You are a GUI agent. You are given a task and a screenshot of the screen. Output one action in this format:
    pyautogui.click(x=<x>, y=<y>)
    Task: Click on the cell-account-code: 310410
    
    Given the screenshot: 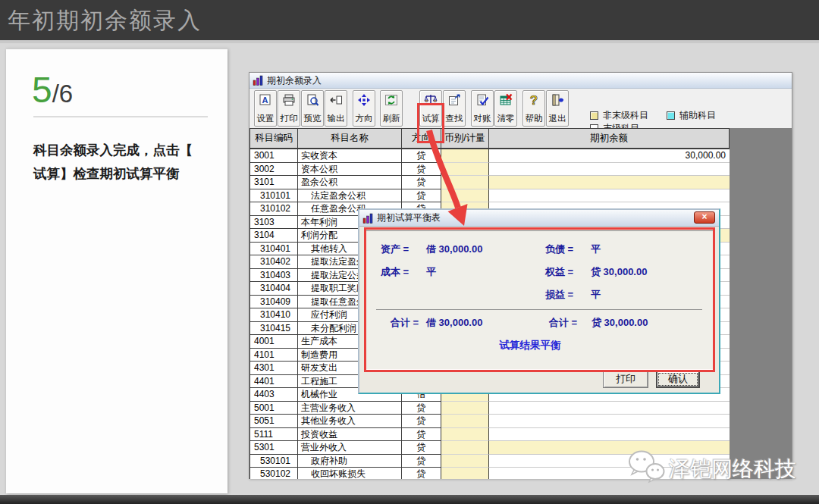 What is the action you would take?
    pyautogui.click(x=275, y=315)
    